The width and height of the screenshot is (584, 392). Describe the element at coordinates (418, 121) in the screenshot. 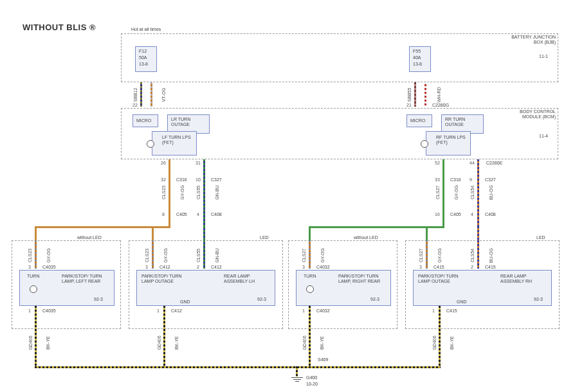

I see `bcm-micro-r-lbl: MICRO` at that location.